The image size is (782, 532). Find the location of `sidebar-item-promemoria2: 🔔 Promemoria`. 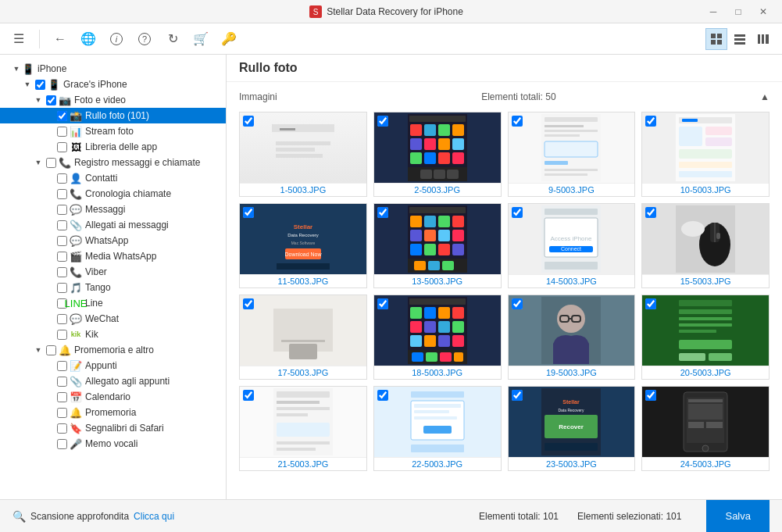

sidebar-item-promemoria2: 🔔 Promemoria is located at coordinates (112, 412).